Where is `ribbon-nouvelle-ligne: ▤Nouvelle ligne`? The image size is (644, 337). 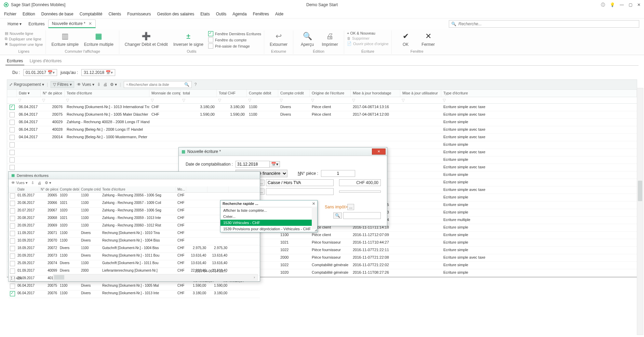 ribbon-nouvelle-ligne: ▤Nouvelle ligne is located at coordinates (24, 34).